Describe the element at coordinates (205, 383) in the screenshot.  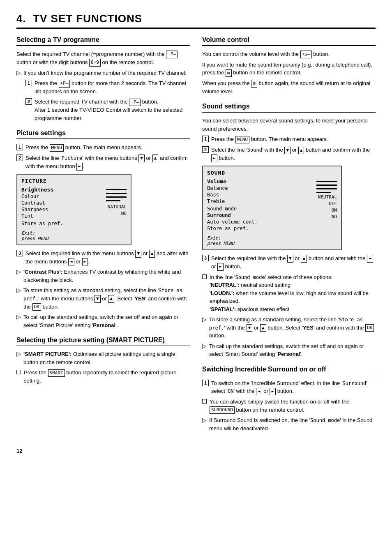
I see `surround-step-num-1: 1` at that location.